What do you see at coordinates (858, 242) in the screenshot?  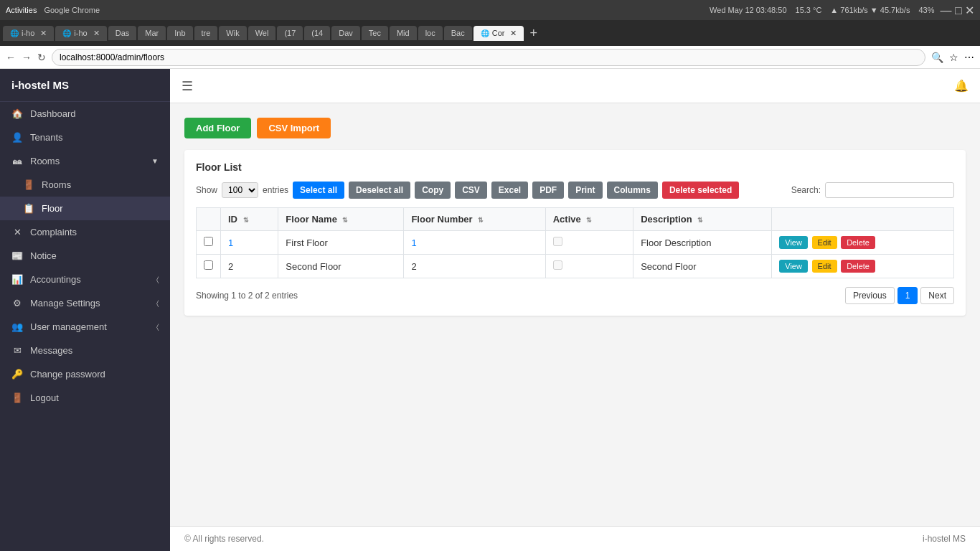 I see `row1-delete-button: Delete` at bounding box center [858, 242].